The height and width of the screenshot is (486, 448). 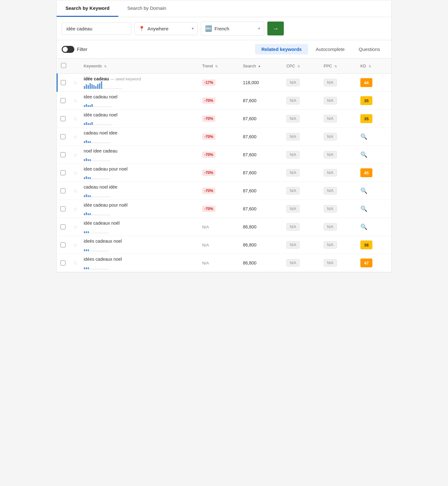 I want to click on language-text: French, so click(x=235, y=28).